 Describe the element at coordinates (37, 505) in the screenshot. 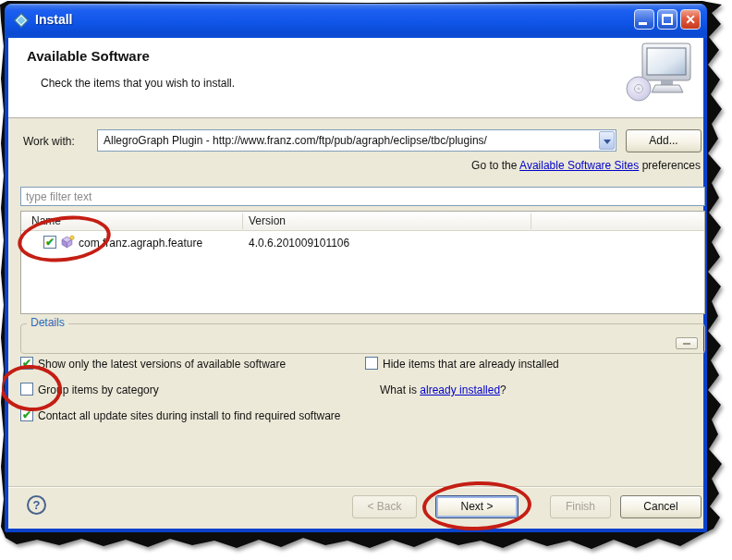

I see `question-mark-icon: ?` at that location.